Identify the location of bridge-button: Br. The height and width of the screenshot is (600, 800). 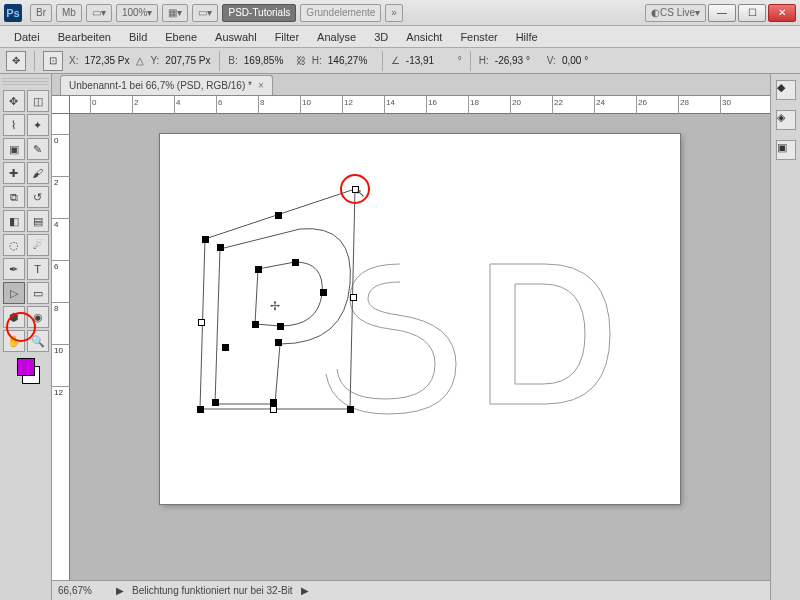
(41, 13).